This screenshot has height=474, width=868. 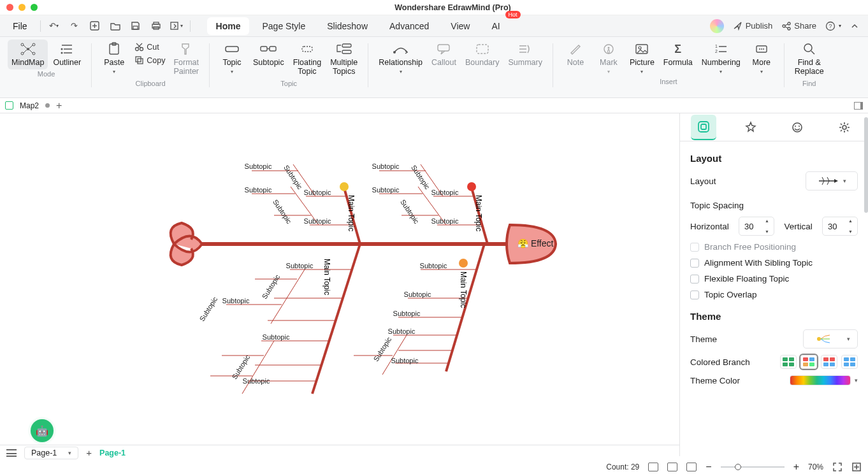 What do you see at coordinates (228, 26) in the screenshot?
I see `tab-home: Home` at bounding box center [228, 26].